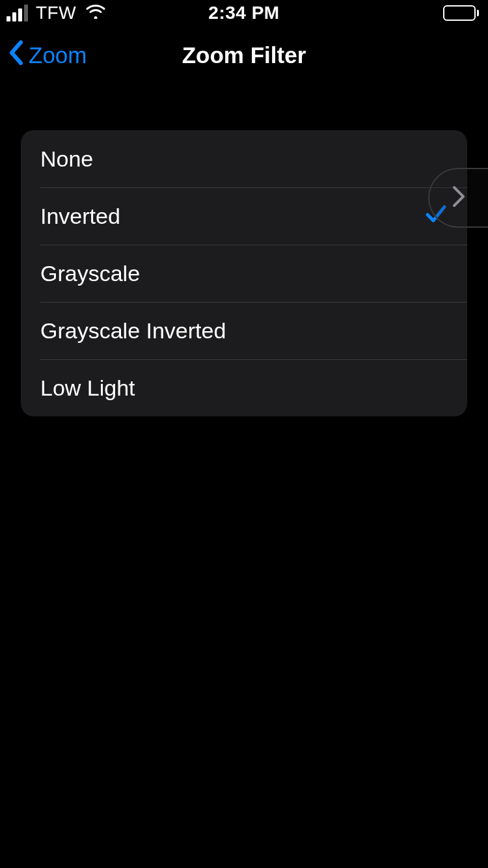  Describe the element at coordinates (56, 13) in the screenshot. I see `carrier-label: TFW` at that location.